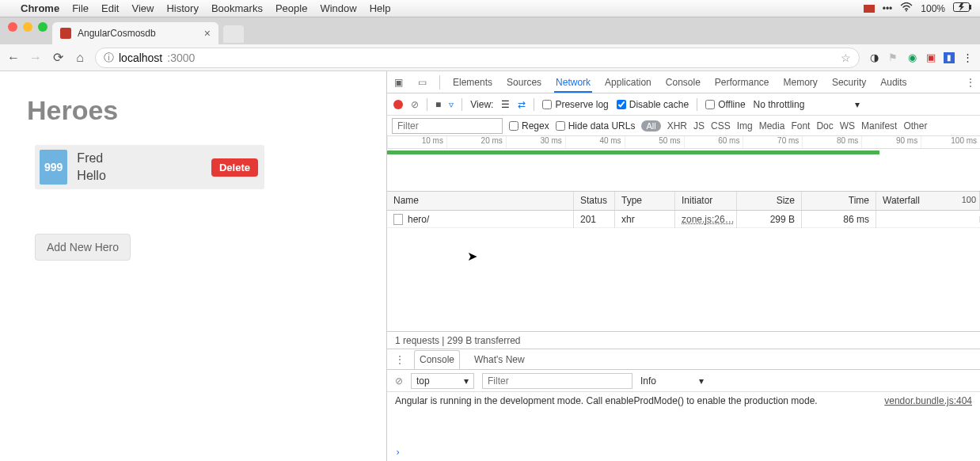 The height and width of the screenshot is (461, 980). What do you see at coordinates (499, 360) in the screenshot?
I see `drawer-tab-whatsnew: What's New` at bounding box center [499, 360].